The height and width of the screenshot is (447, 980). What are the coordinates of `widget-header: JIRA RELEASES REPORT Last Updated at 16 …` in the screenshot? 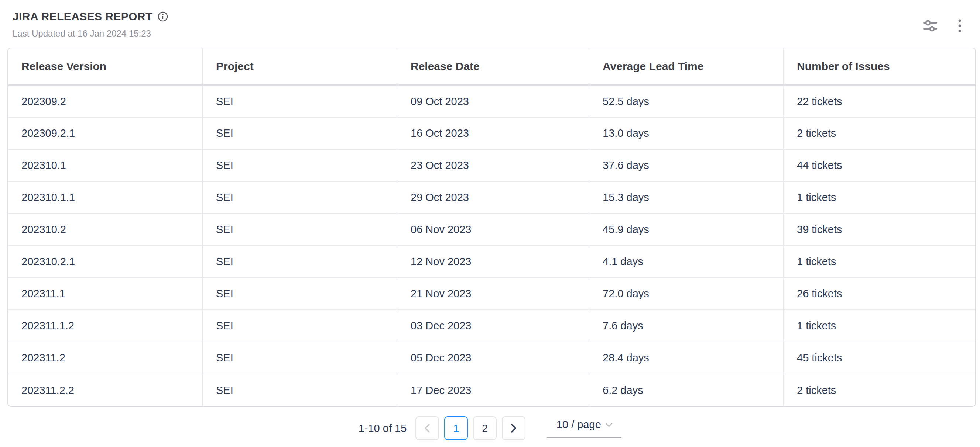 It's located at (490, 19).